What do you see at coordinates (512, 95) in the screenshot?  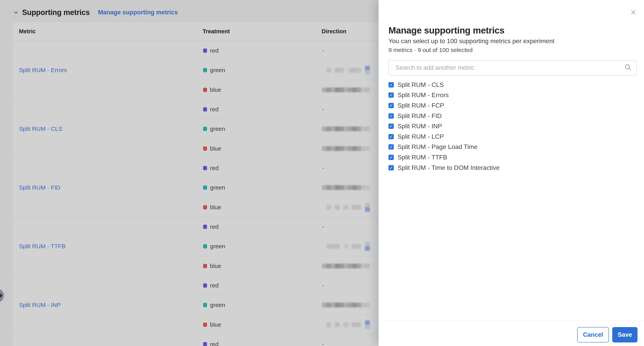 I see `metric-list-item: ✓Split RUM - Errors` at bounding box center [512, 95].